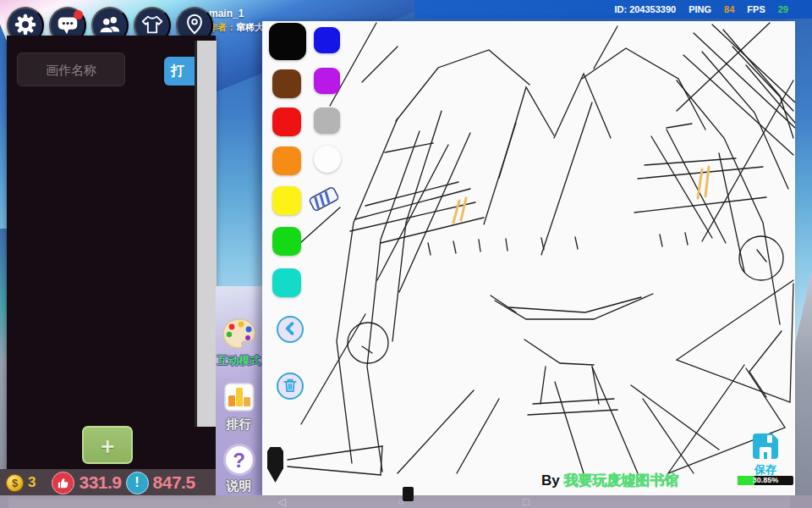  Describe the element at coordinates (700, 9) in the screenshot. I see `ping-label: PING` at that location.